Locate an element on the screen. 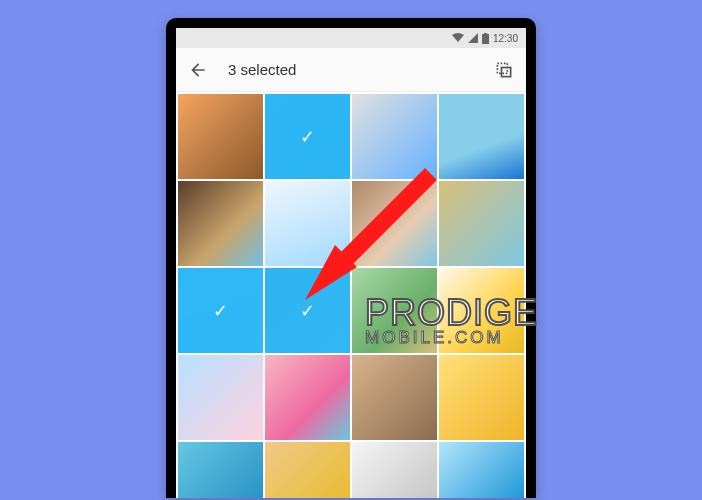 The image size is (702, 500). selection-toolbar: 3 selected is located at coordinates (351, 70).